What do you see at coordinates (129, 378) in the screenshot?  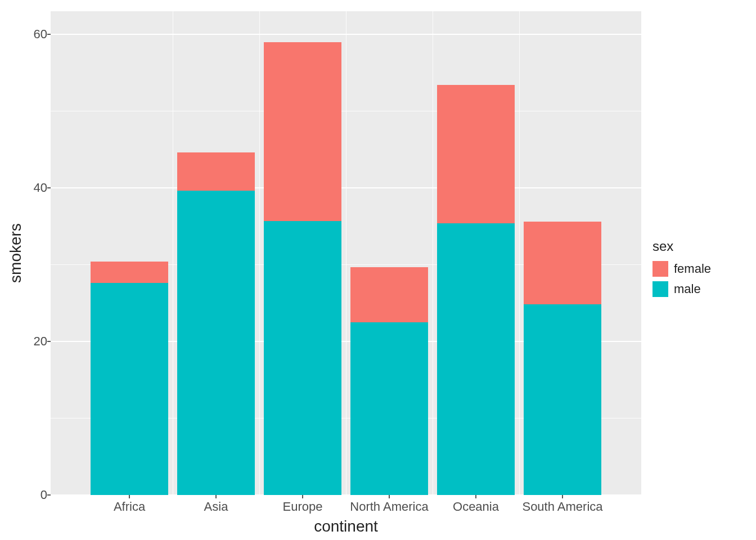 I see `bar-africa` at bounding box center [129, 378].